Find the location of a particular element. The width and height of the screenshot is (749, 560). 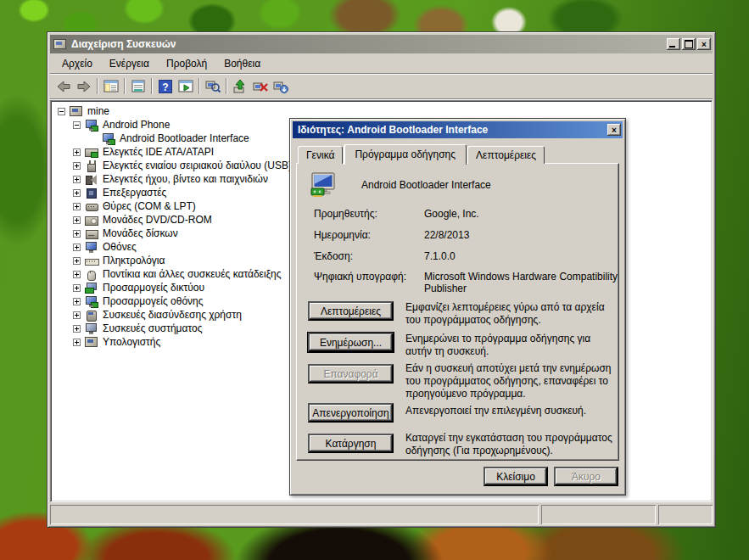

tab-strip: Γενικά Πρόγραμμα οδήγησης Λεπτομέρειες is located at coordinates (458, 154).